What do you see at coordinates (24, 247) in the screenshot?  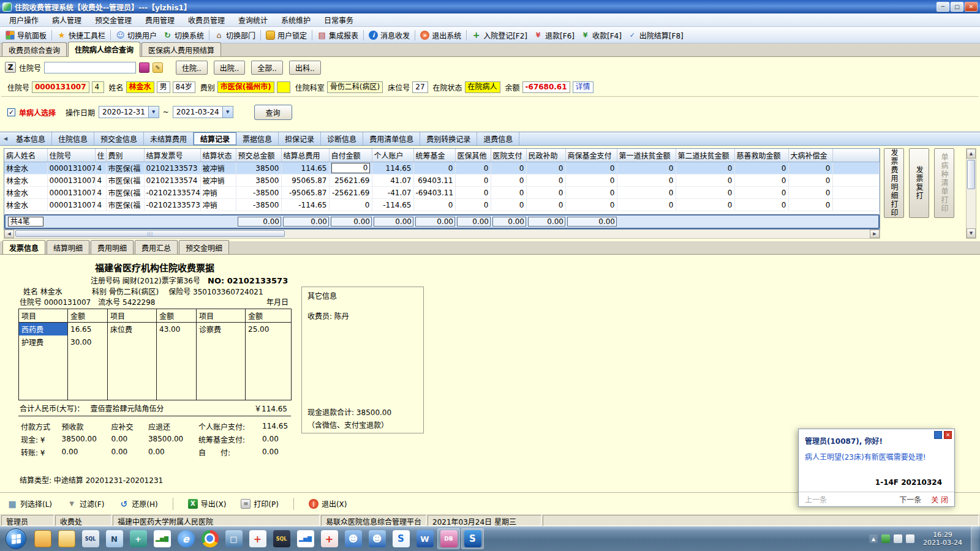 I see `invoice-tab-1: 发票信息` at bounding box center [24, 247].